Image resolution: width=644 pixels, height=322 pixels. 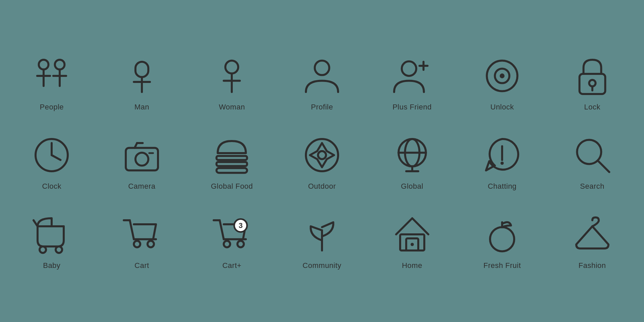 I want to click on plus-friend-icon, so click(x=412, y=76).